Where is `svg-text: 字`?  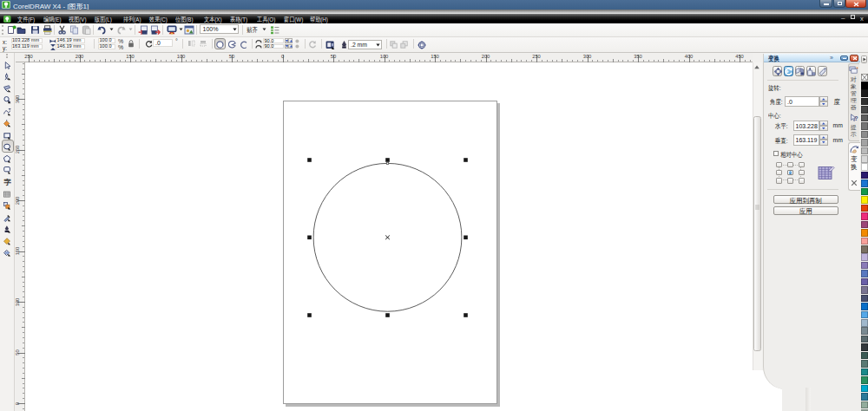
svg-text: 字 is located at coordinates (9, 183).